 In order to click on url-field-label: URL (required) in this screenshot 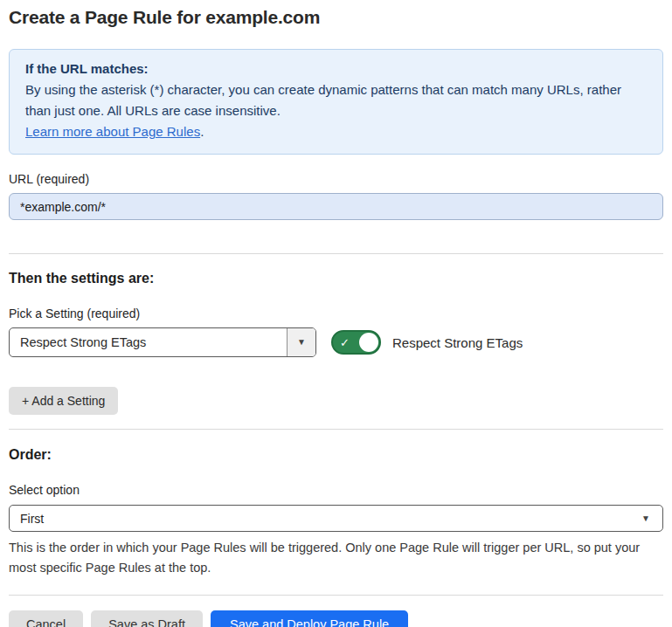, I will do `click(336, 179)`.